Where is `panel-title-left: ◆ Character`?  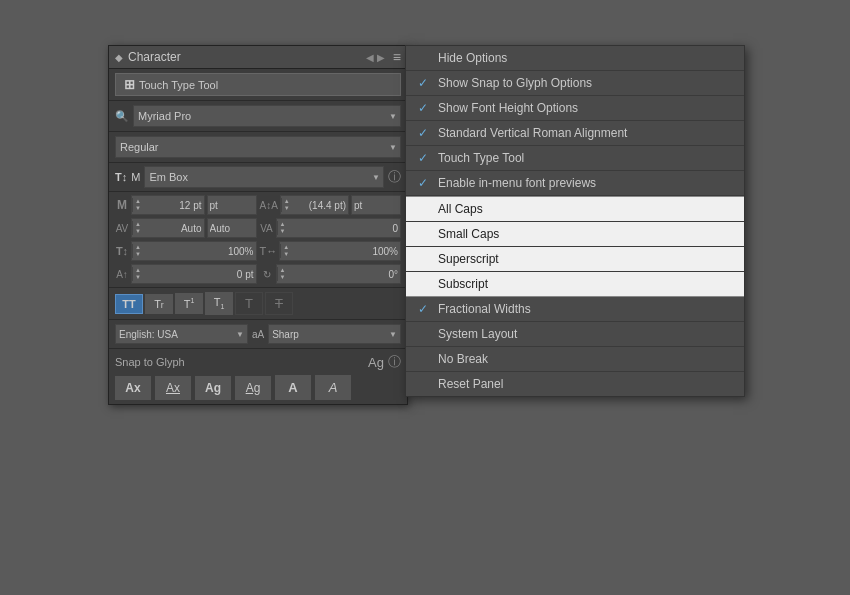 panel-title-left: ◆ Character is located at coordinates (148, 57).